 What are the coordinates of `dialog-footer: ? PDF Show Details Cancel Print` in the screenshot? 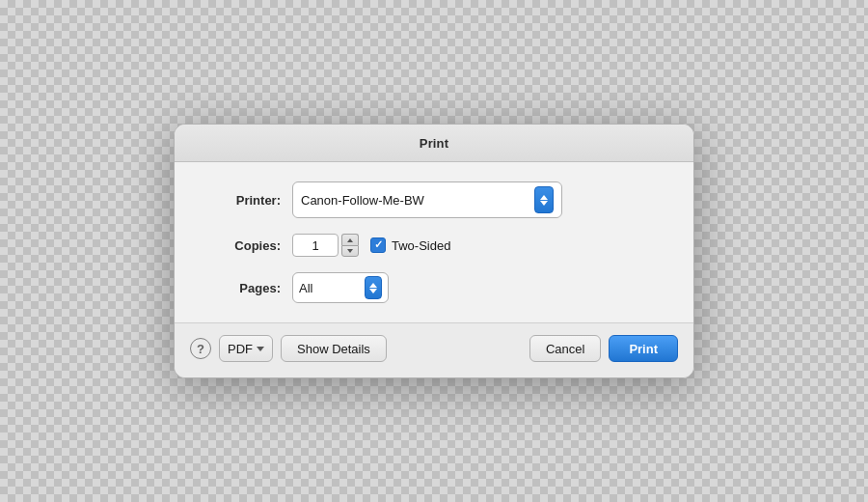 It's located at (434, 349).